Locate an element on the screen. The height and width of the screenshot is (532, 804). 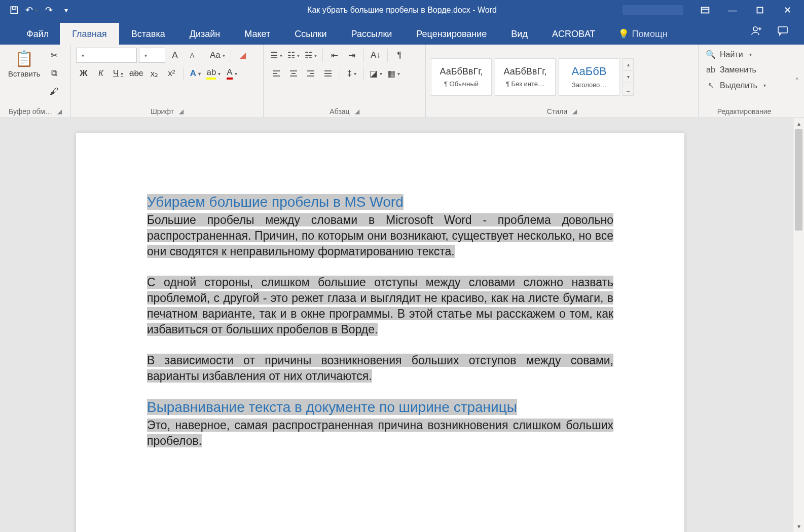
strikethrough-button: abc is located at coordinates (136, 73).